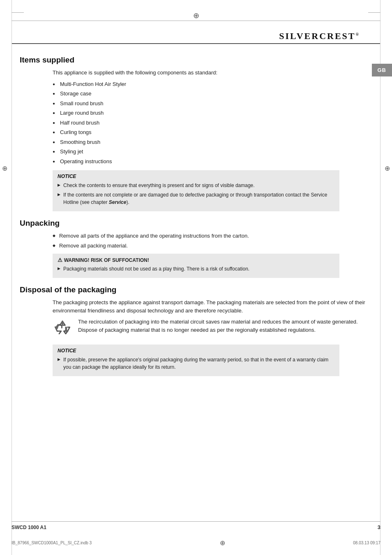 The width and height of the screenshot is (392, 555). Describe the element at coordinates (196, 543) in the screenshot. I see `bottom-area: IB_87966_SWCD1000A1_PL_SI_CZ.indb 3 ⊕ 08…` at that location.